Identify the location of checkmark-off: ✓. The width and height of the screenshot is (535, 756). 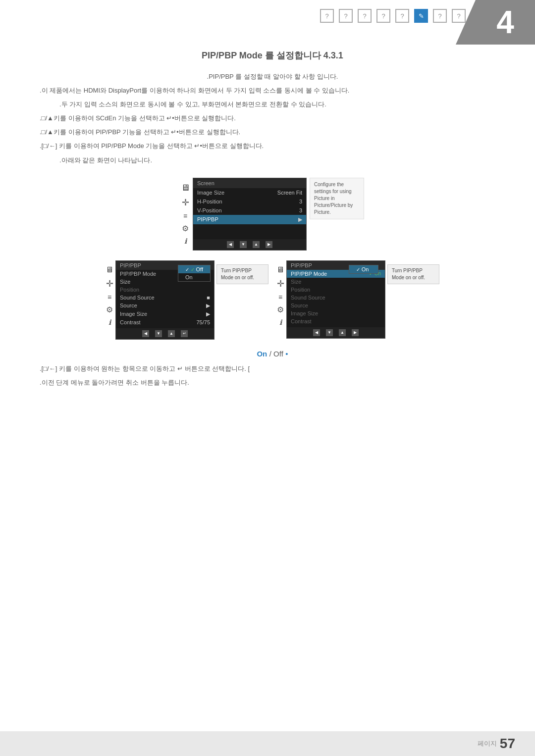
(193, 269).